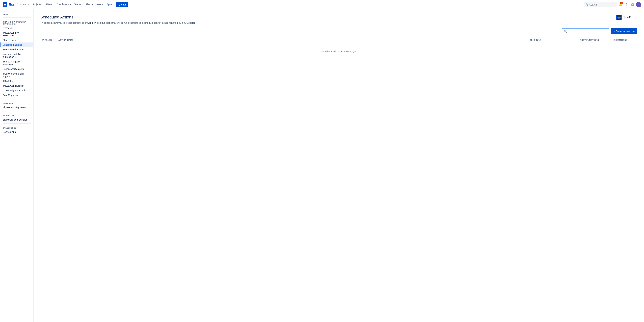 This screenshot has height=322, width=644. I want to click on table-header: Enabled Action name Schedule Post-functi…, so click(339, 40).